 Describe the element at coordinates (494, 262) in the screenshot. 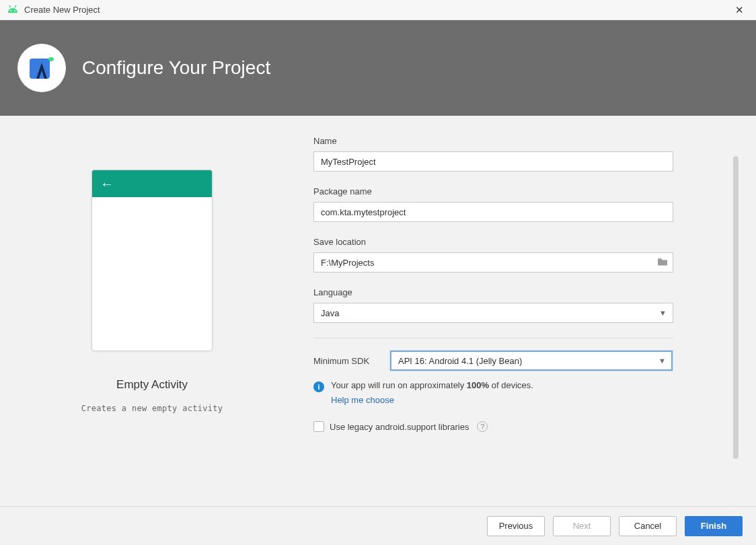

I see `save-location-input` at that location.